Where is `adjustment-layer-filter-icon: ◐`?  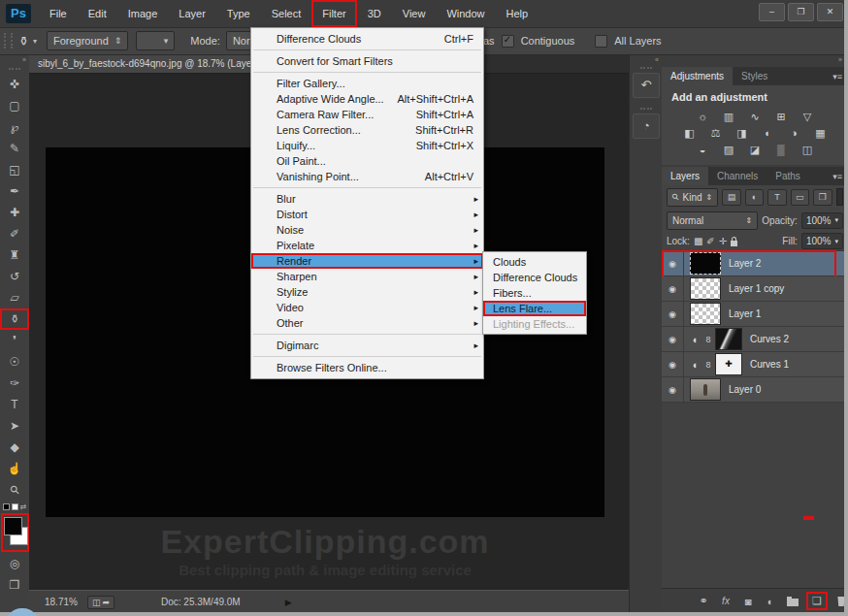
adjustment-layer-filter-icon: ◐ is located at coordinates (755, 198).